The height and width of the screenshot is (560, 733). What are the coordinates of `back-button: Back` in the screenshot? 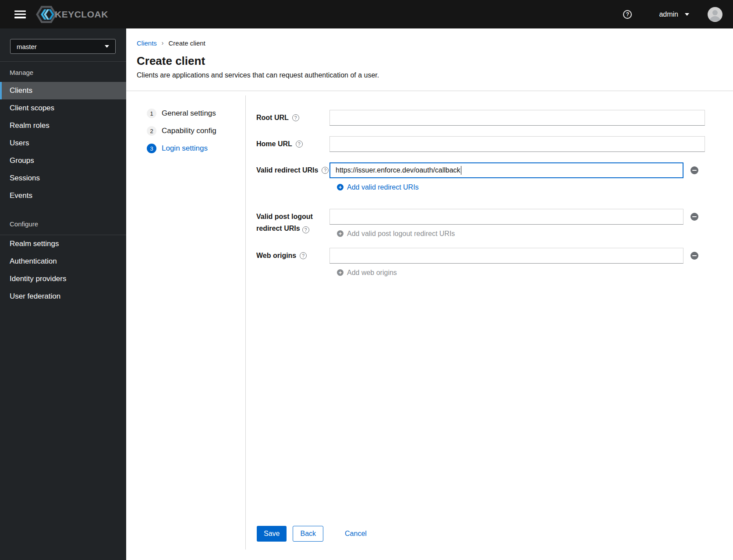 It's located at (308, 534).